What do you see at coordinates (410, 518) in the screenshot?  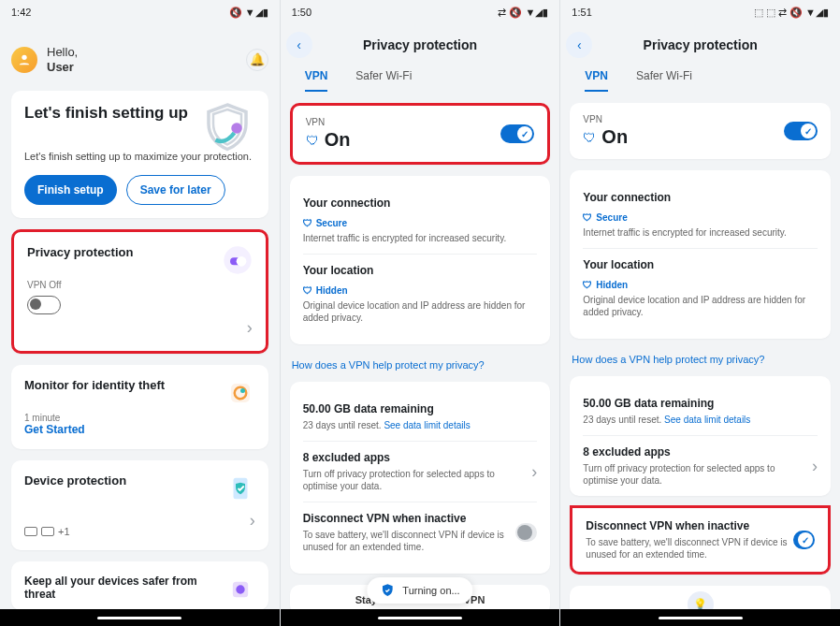 I see `inactive-title: Disconnect VPN when inactive` at bounding box center [410, 518].